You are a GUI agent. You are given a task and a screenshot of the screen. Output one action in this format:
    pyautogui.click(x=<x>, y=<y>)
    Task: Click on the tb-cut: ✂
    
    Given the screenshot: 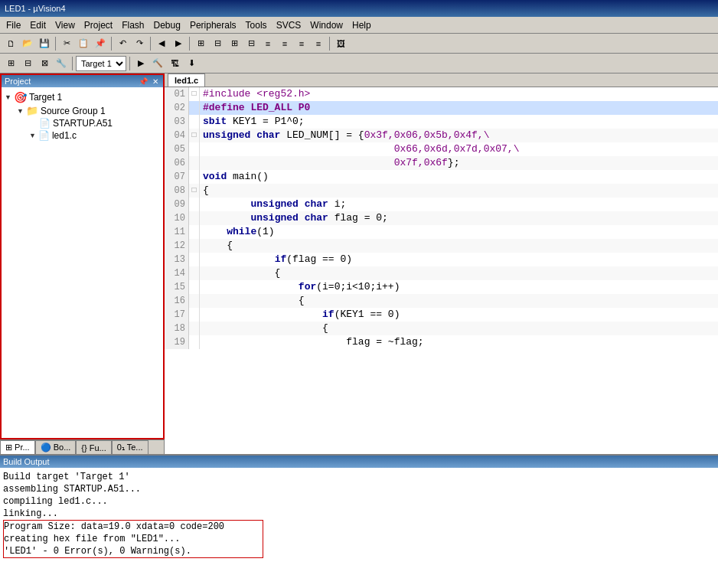 What is the action you would take?
    pyautogui.click(x=67, y=44)
    